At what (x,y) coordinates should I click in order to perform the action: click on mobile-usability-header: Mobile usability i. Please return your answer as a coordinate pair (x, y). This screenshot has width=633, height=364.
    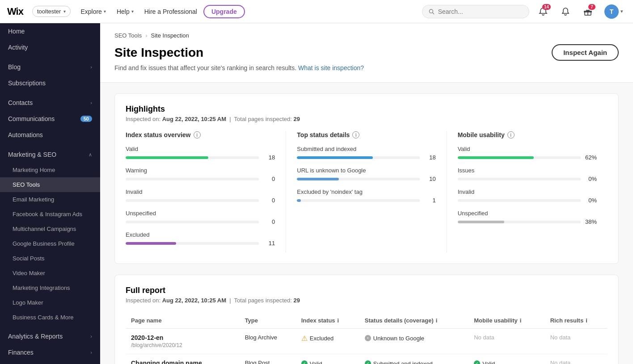
    Looking at the image, I should click on (528, 135).